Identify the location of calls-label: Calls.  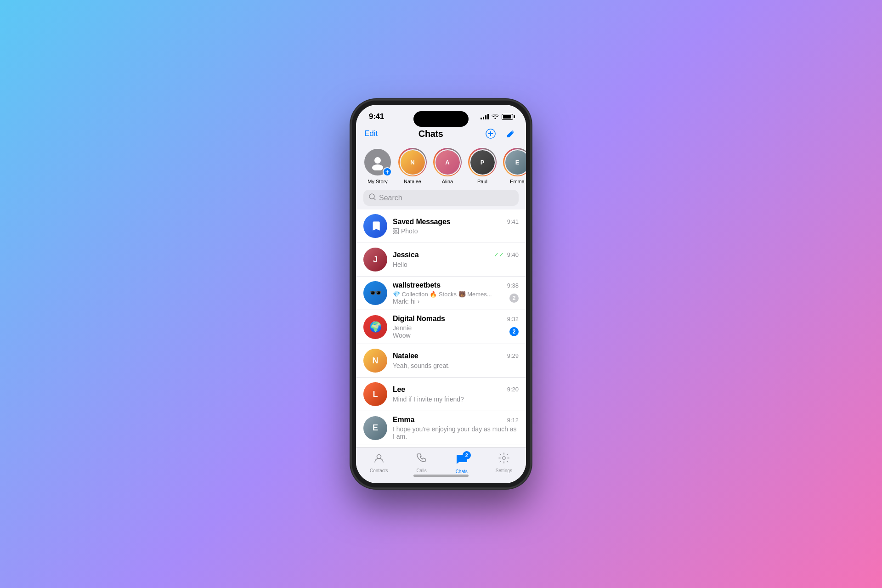
(421, 470).